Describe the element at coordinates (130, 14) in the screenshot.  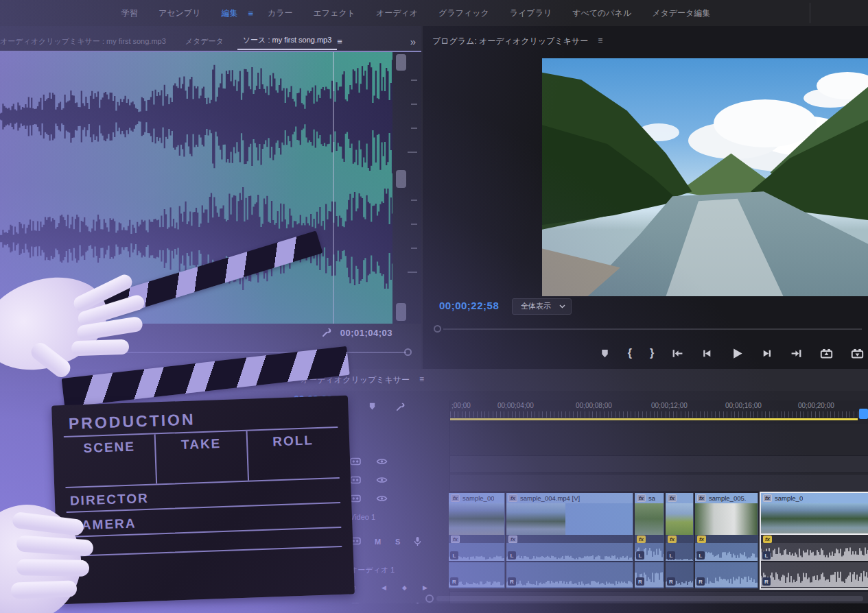
I see `workspace-tab-learning: 学習` at that location.